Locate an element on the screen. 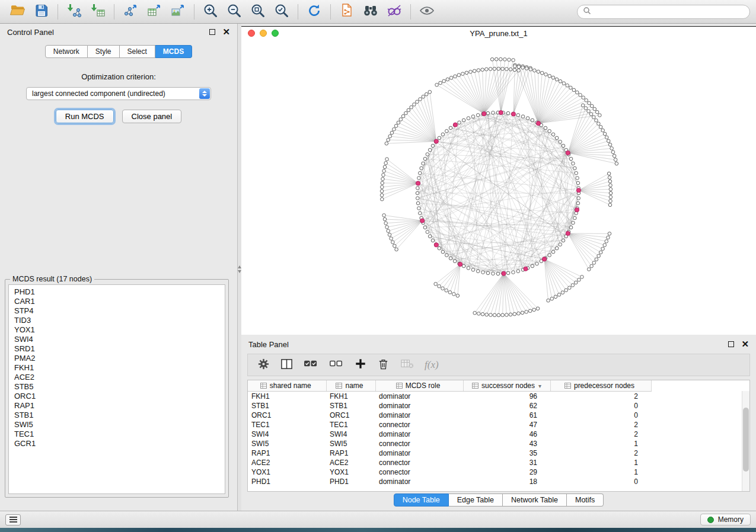 This screenshot has height=532, width=756. search-input is located at coordinates (669, 12).